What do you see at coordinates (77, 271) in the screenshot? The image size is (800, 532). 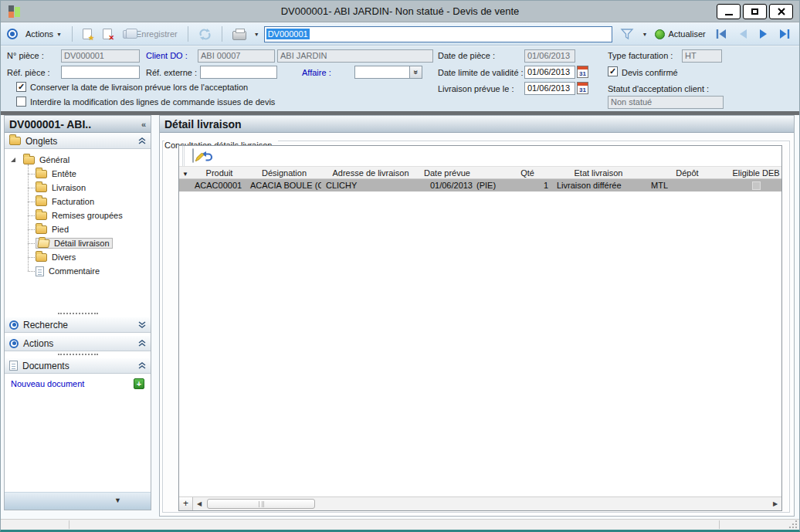 I see `tree-node-commentaire: Commentaire` at bounding box center [77, 271].